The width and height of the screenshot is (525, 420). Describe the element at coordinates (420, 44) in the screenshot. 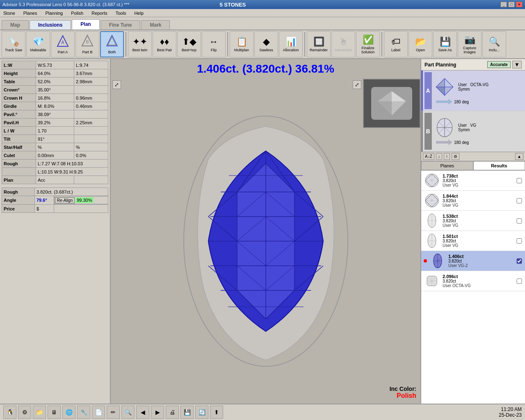

I see `open-button: 📂 Open` at that location.